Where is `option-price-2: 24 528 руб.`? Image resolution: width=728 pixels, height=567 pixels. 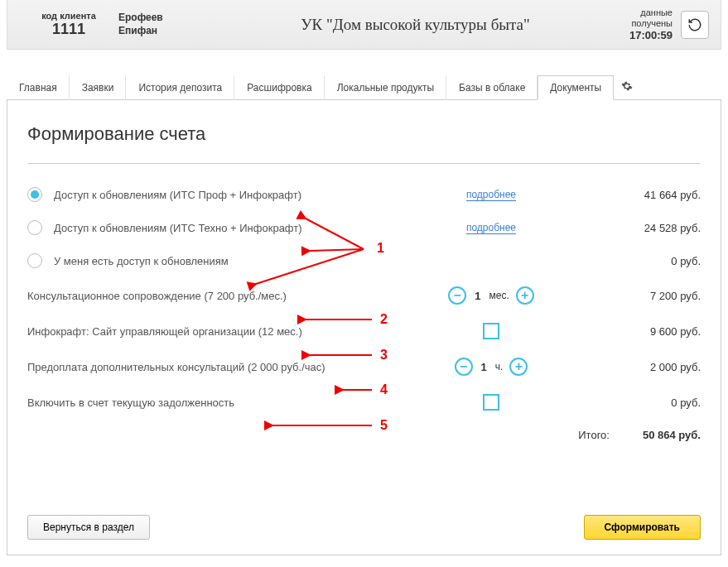
option-price-2: 24 528 руб. is located at coordinates (624, 228).